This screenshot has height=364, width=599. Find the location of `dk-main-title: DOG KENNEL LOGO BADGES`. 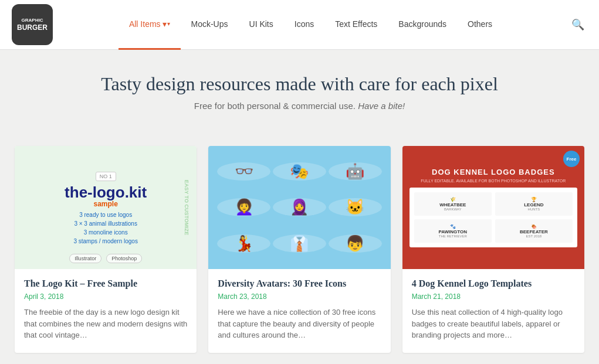

dk-main-title: DOG KENNEL LOGO BADGES is located at coordinates (493, 172).